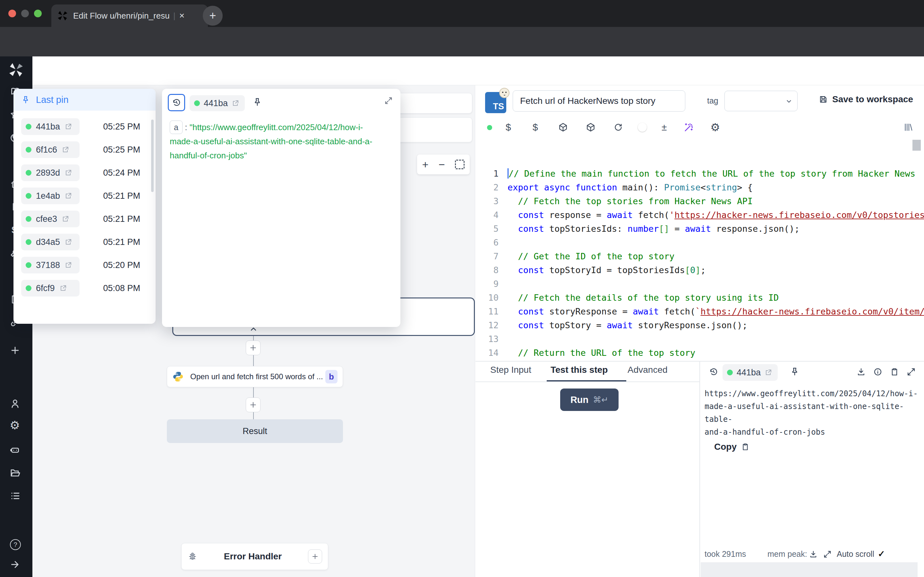 Image resolution: width=924 pixels, height=577 pixels. Describe the element at coordinates (699, 298) in the screenshot. I see `code-line: 10 // Fetch the details of the top story…` at that location.